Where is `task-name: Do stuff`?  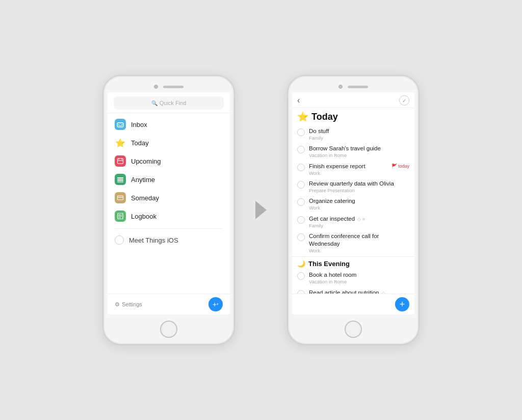 task-name: Do stuff is located at coordinates (359, 132).